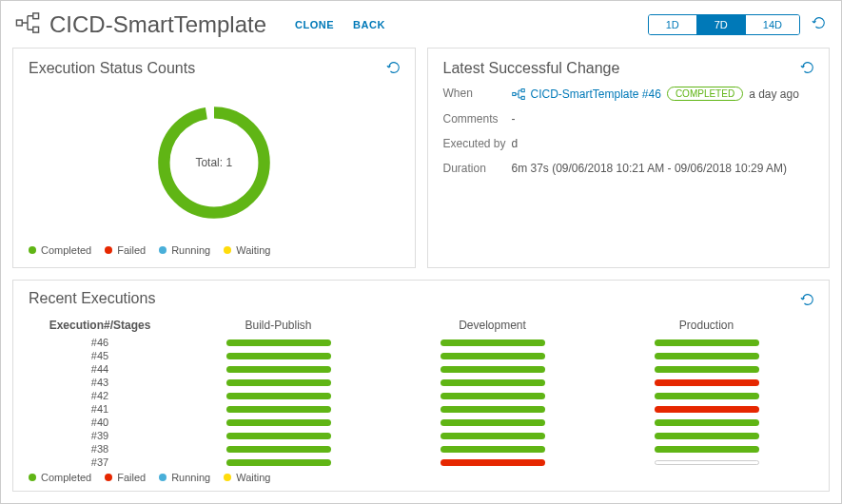 This screenshot has width=842, height=504. What do you see at coordinates (100, 356) in the screenshot?
I see `execution-id: #45` at bounding box center [100, 356].